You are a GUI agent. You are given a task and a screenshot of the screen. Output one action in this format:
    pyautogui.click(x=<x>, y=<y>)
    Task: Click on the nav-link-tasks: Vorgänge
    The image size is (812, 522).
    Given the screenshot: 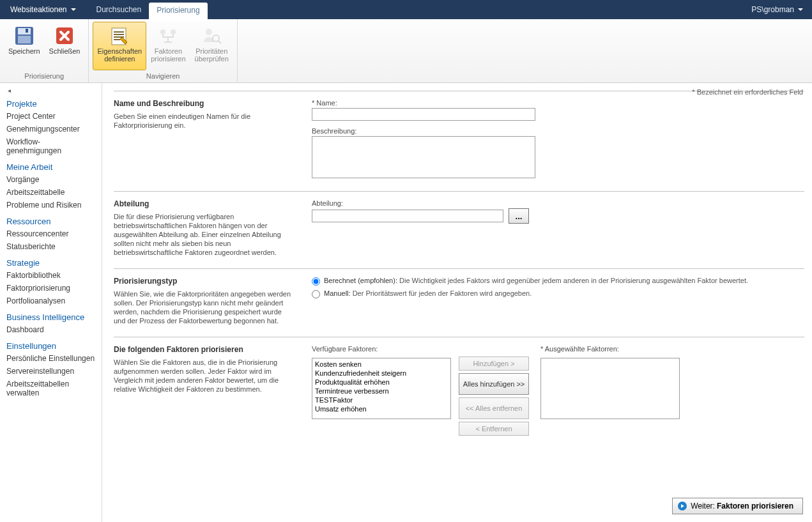 What is the action you would take?
    pyautogui.click(x=51, y=180)
    